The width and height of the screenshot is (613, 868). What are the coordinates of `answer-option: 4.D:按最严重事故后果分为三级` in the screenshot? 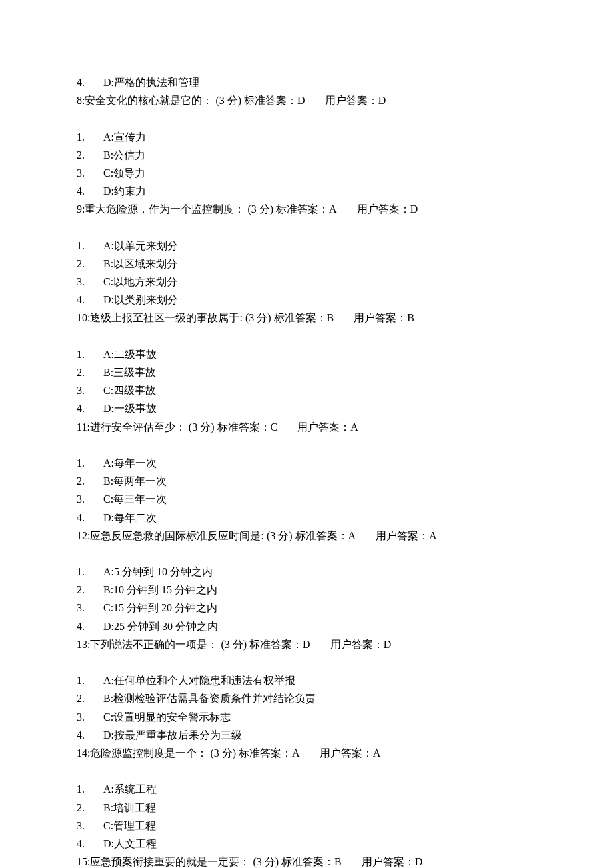 It's located at (306, 735).